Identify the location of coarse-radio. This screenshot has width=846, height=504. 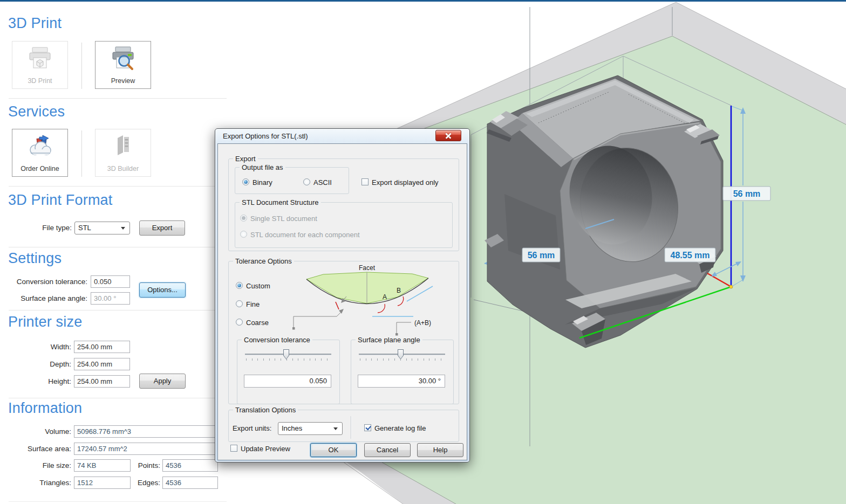
(240, 322).